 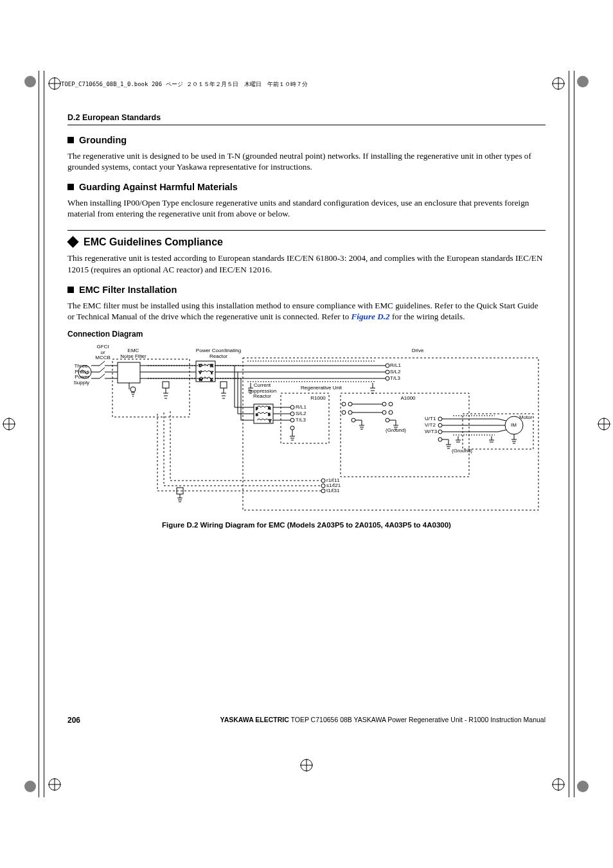 I want to click on label-tl3b: T/L3, so click(x=301, y=420).